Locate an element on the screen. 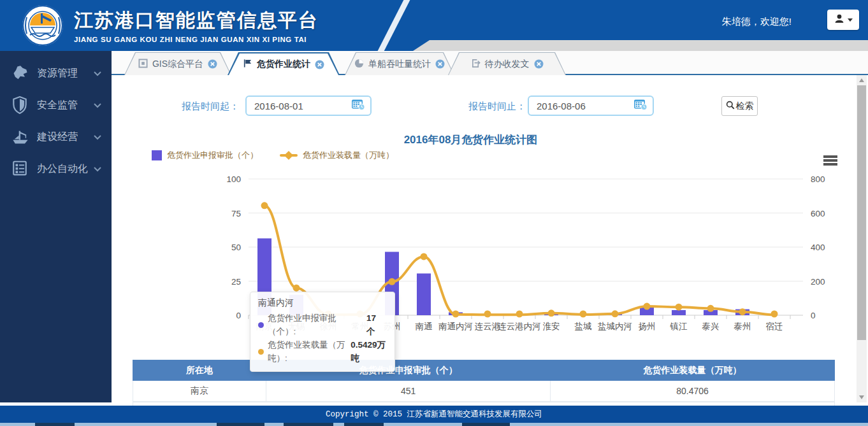  chart-line-point-扬州 is located at coordinates (647, 307).